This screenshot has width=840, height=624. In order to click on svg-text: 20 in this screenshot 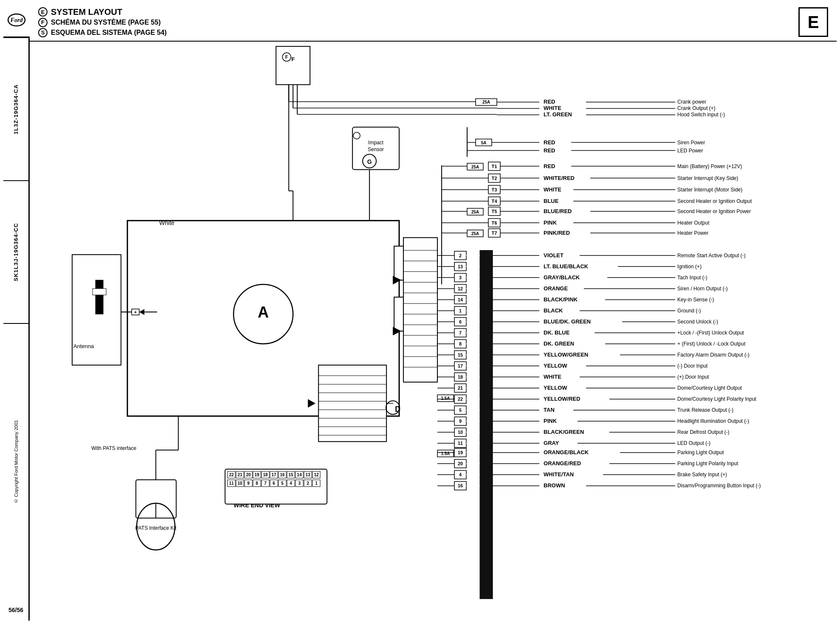, I will do `click(460, 464)`.